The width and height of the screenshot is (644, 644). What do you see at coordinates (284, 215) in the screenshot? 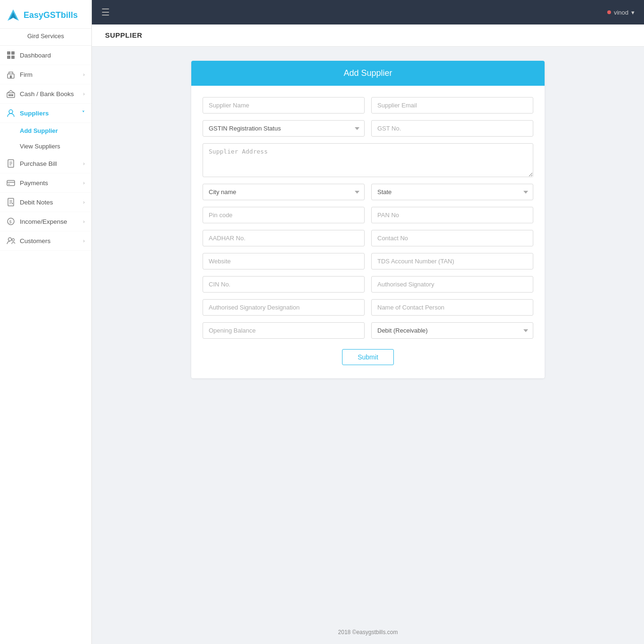
I see `pincode-group` at bounding box center [284, 215].